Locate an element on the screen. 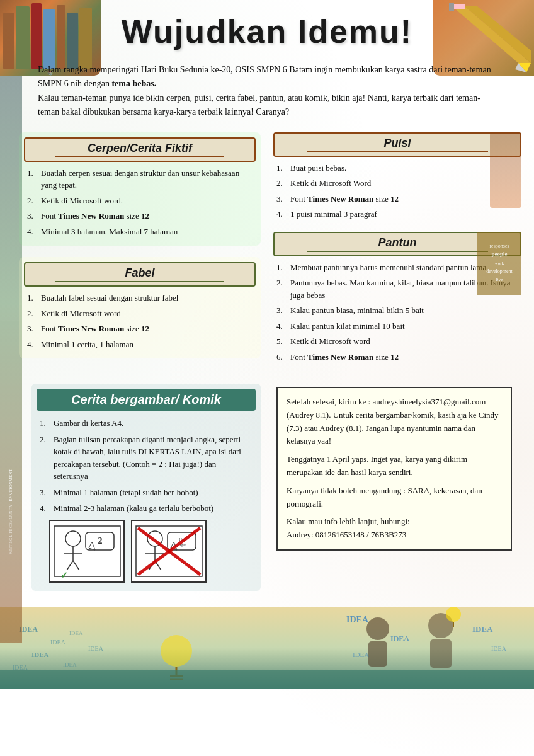  svg-text: people is located at coordinates (499, 254).